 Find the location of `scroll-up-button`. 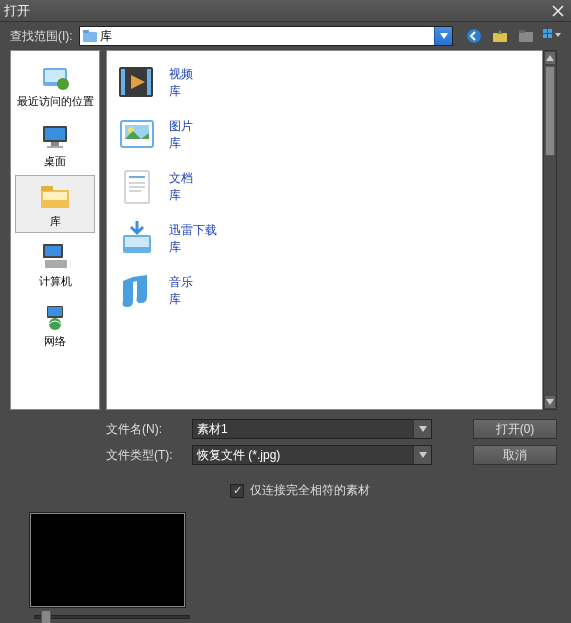

scroll-up-button is located at coordinates (550, 58).